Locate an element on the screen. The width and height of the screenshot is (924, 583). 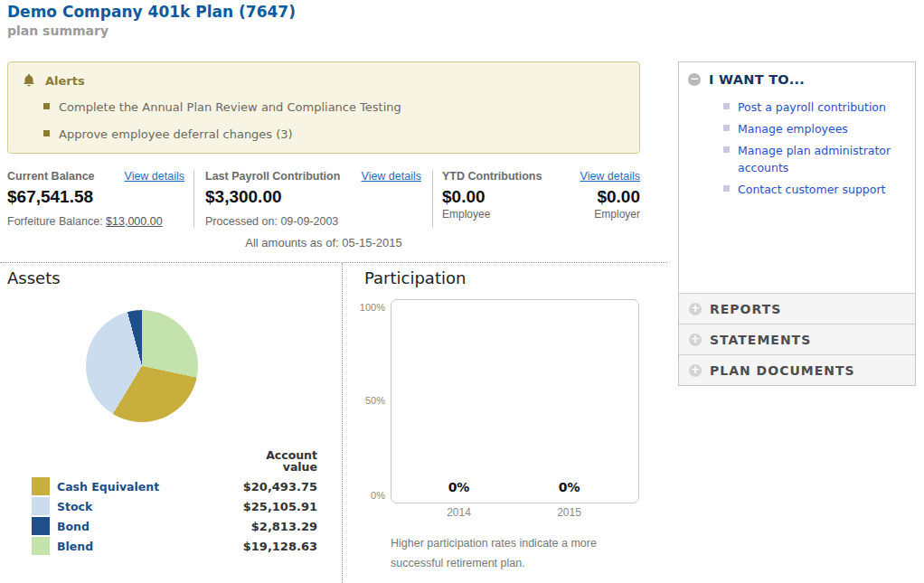
ytd-employer-label: Employer is located at coordinates (617, 214).